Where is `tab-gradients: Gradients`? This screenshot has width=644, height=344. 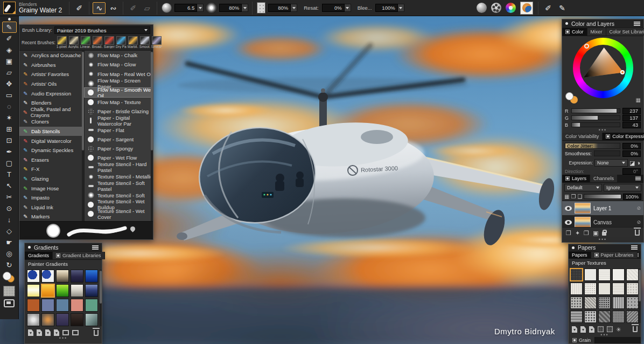 tab-gradients: Gradients is located at coordinates (39, 256).